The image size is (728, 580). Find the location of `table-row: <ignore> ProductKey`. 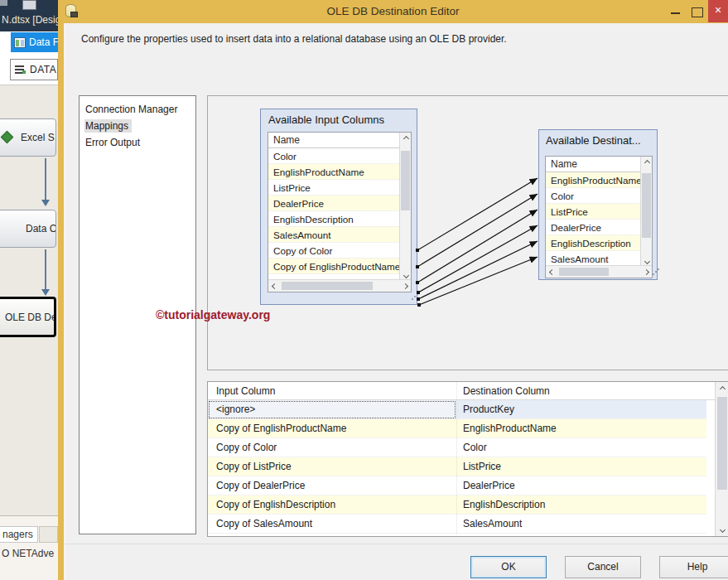

table-row: <ignore> ProductKey is located at coordinates (457, 409).